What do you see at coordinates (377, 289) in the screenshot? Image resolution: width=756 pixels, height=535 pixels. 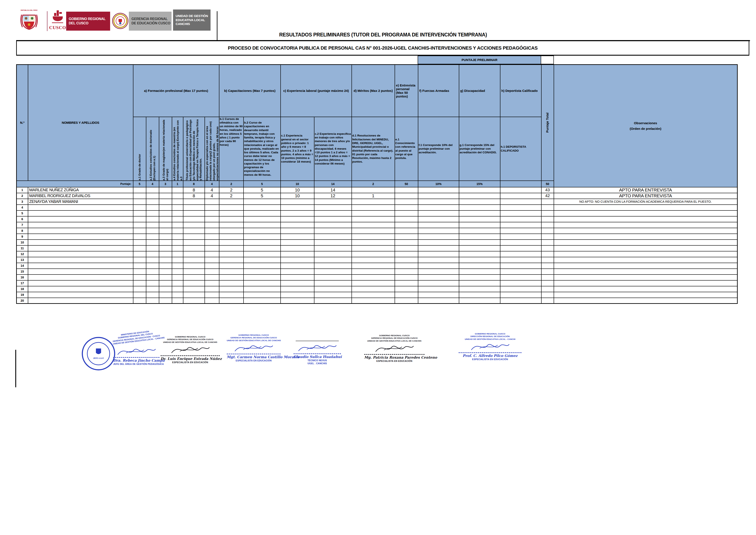 I see `table-row: 18` at bounding box center [377, 289].